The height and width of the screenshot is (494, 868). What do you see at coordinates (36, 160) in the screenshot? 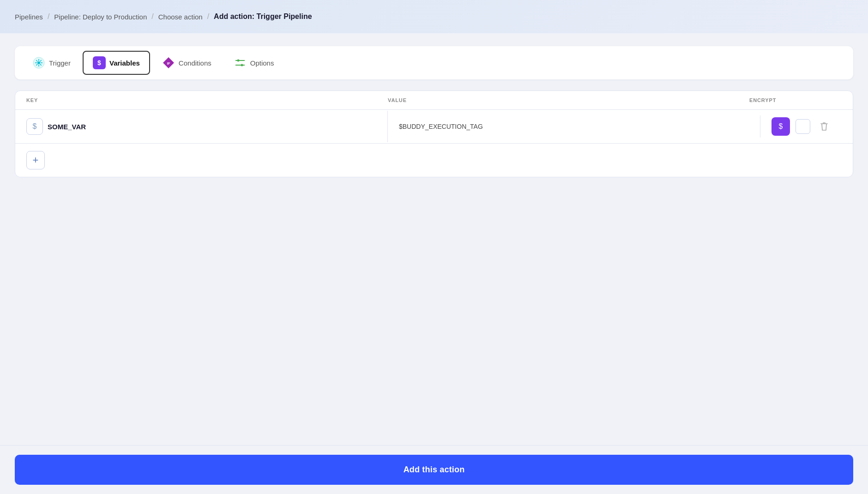
I see `add-icon: +` at bounding box center [36, 160].